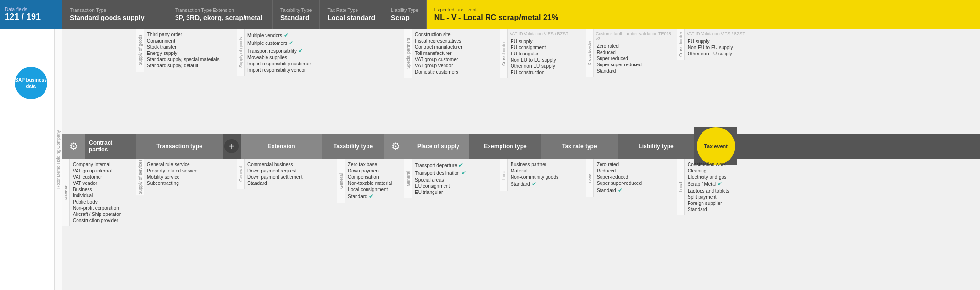 The width and height of the screenshot is (980, 290). I want to click on list-item: Zero tax base, so click(370, 164).